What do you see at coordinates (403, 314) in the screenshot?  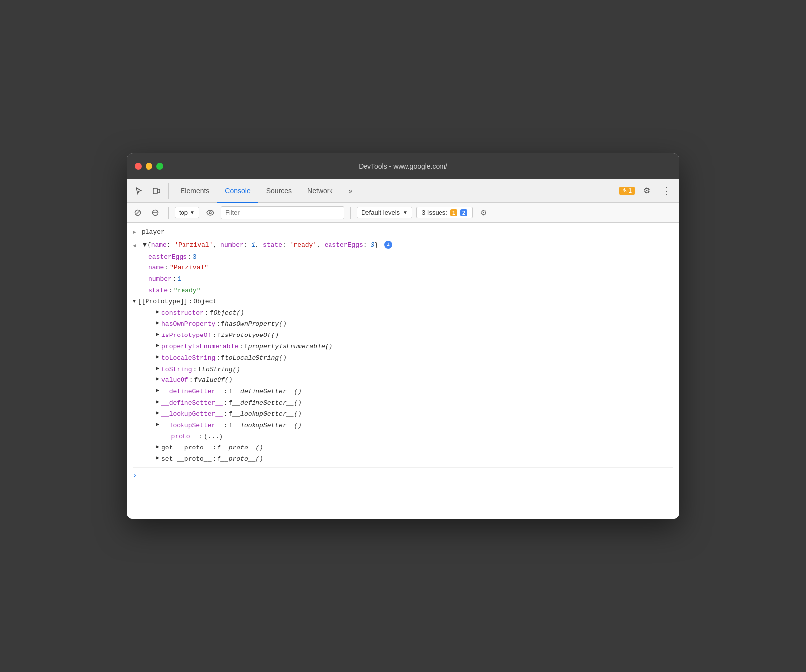 I see `prop-constructor: ▶ constructor: f Object()` at bounding box center [403, 314].